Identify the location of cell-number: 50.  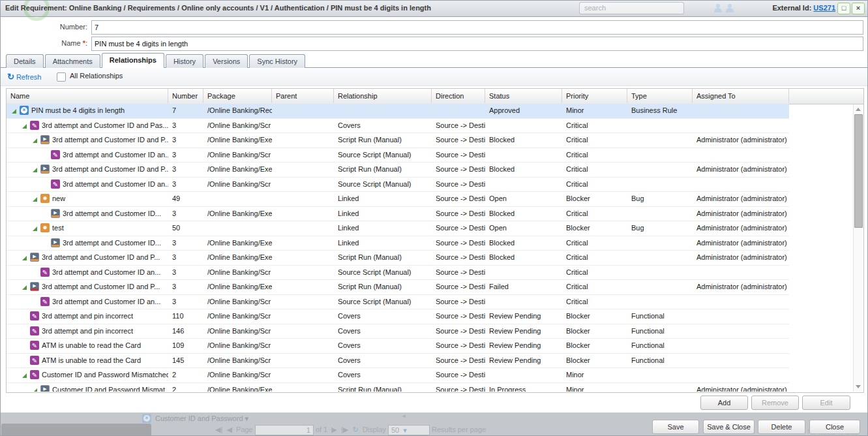
(186, 228).